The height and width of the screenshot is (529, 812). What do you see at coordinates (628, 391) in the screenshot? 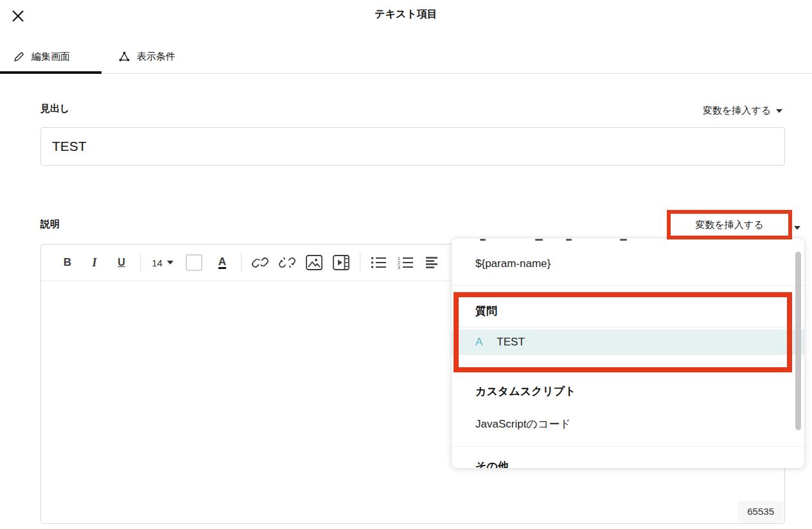
I see `menu-header-custom-script: カスタムスクリプト` at bounding box center [628, 391].